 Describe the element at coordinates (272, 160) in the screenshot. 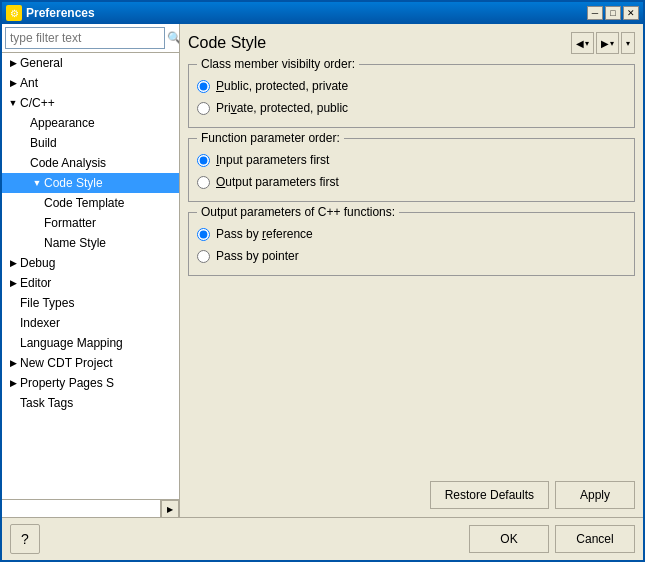

I see `radio-input-first-label: Input parameters first` at that location.